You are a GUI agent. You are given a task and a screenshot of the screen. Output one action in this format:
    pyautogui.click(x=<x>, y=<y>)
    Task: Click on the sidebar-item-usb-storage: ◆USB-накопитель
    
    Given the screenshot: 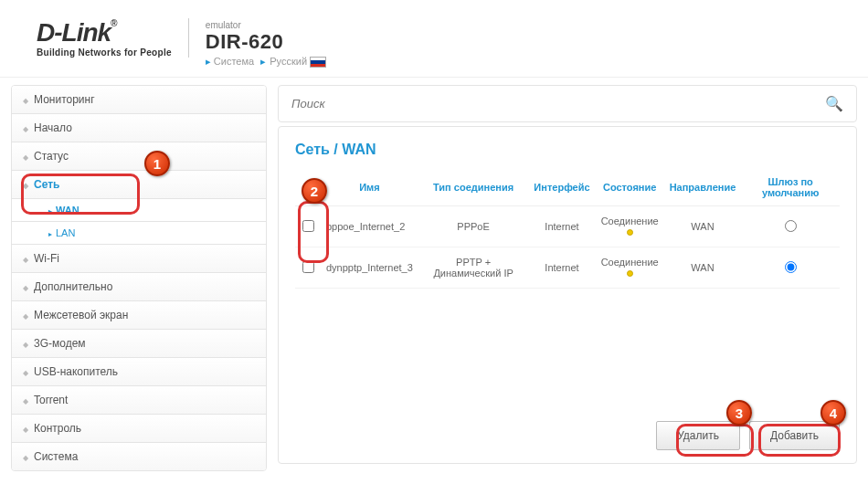 What is the action you would take?
    pyautogui.click(x=139, y=373)
    